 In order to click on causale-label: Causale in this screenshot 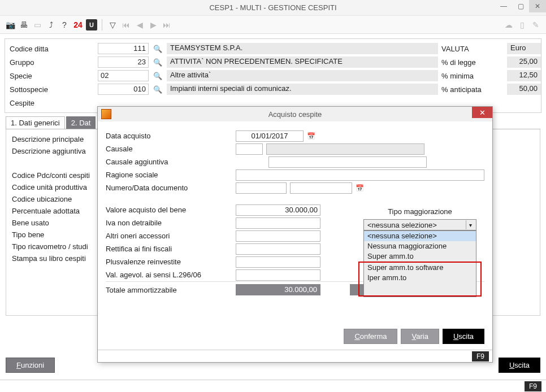, I will do `click(171, 149)`.